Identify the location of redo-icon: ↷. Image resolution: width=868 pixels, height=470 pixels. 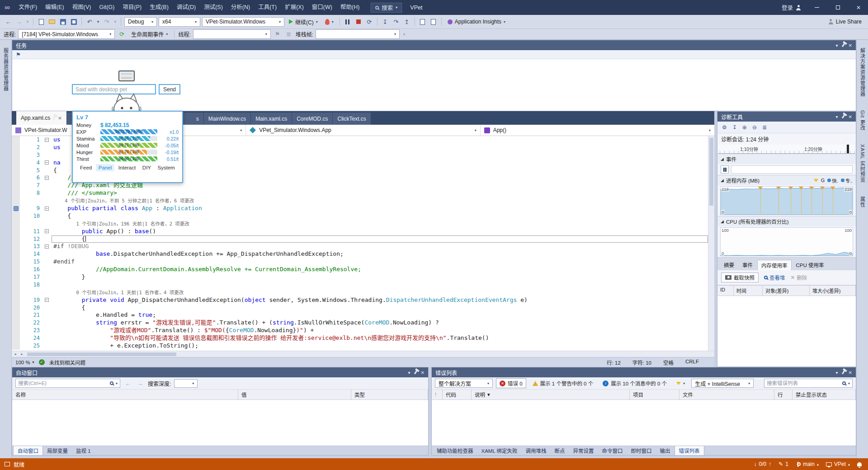
(107, 22).